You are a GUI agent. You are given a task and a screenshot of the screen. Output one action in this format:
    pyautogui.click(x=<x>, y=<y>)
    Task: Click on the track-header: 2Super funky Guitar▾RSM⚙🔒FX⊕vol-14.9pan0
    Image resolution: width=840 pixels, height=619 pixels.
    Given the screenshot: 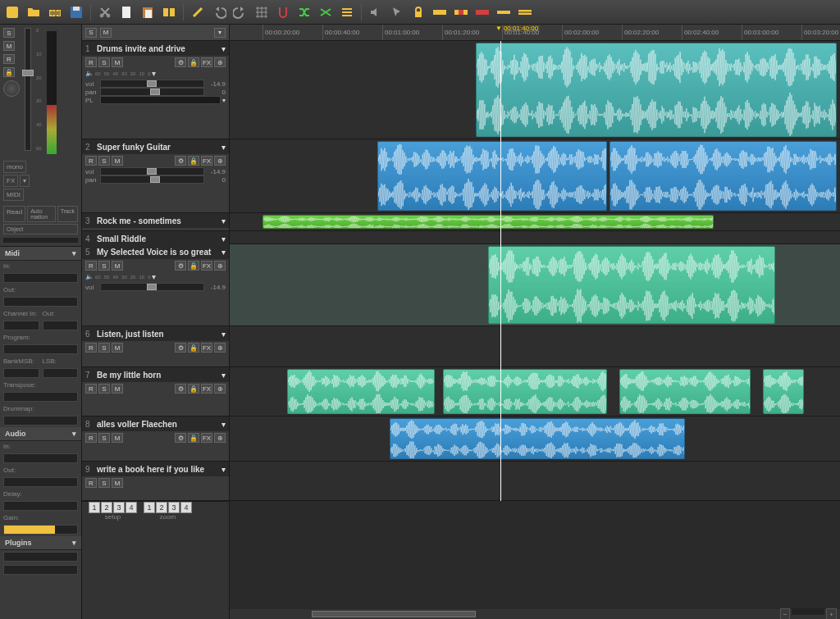 What is the action you would take?
    pyautogui.click(x=156, y=176)
    